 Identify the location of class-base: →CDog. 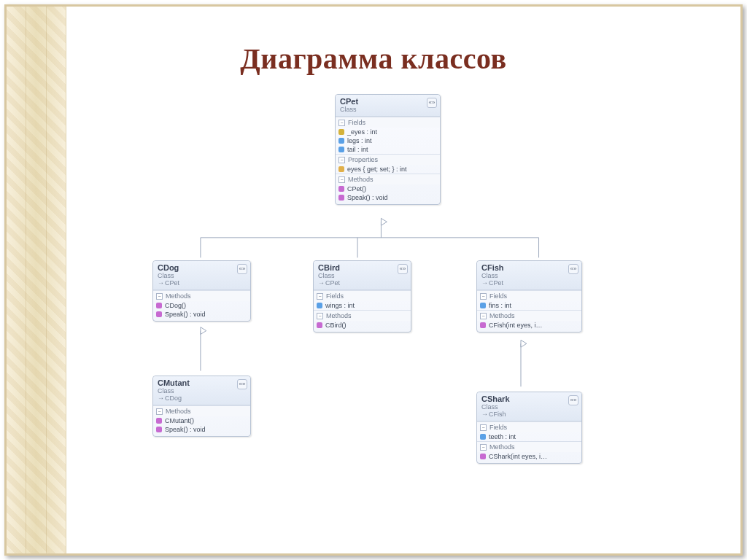
(201, 398).